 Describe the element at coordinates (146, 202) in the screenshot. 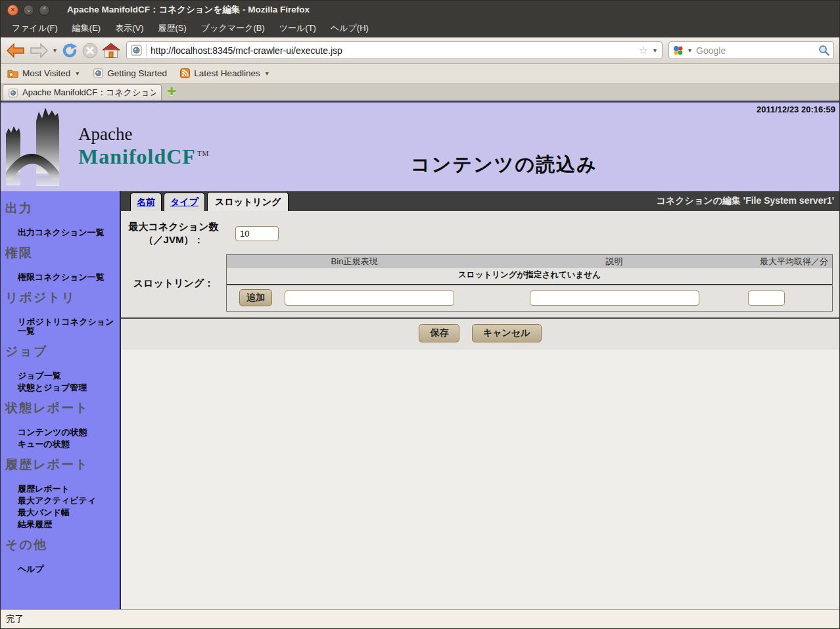

I see `tab-name: 名前` at that location.